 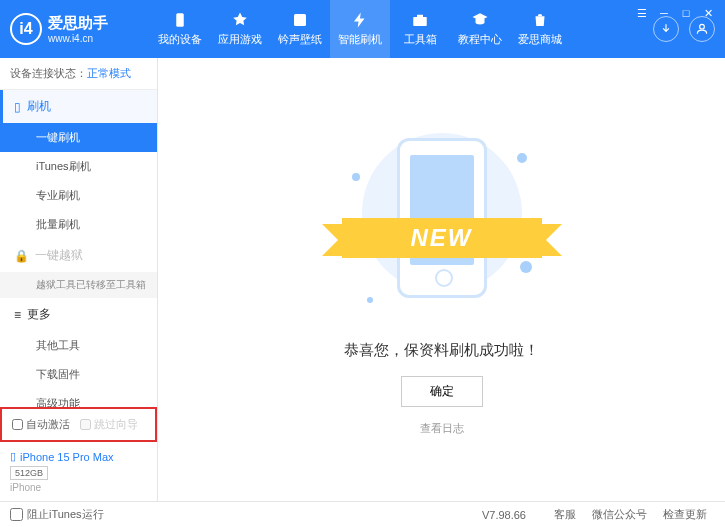 I want to click on ok-button: 确定, so click(x=442, y=392).